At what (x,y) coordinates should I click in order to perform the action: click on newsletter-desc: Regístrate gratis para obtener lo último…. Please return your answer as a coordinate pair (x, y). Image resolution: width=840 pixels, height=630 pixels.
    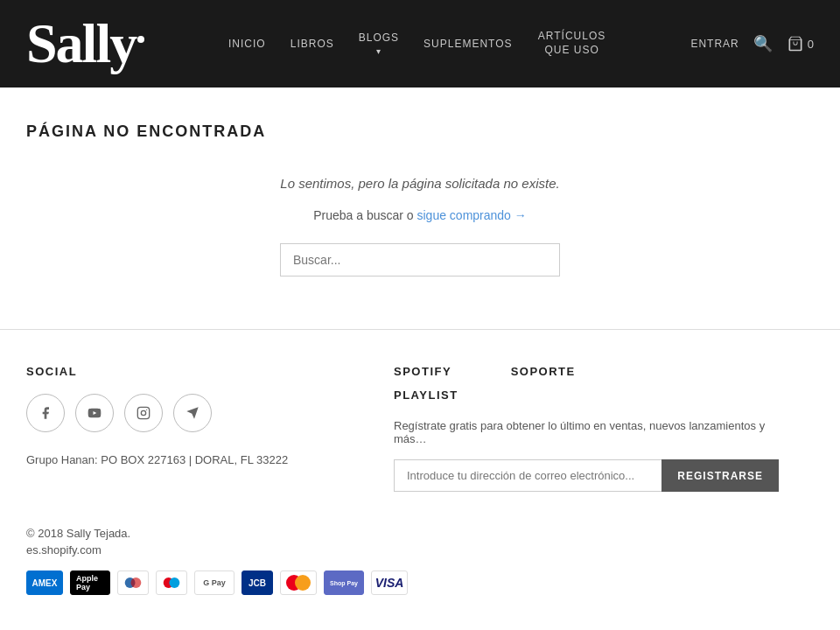
    Looking at the image, I should click on (586, 432).